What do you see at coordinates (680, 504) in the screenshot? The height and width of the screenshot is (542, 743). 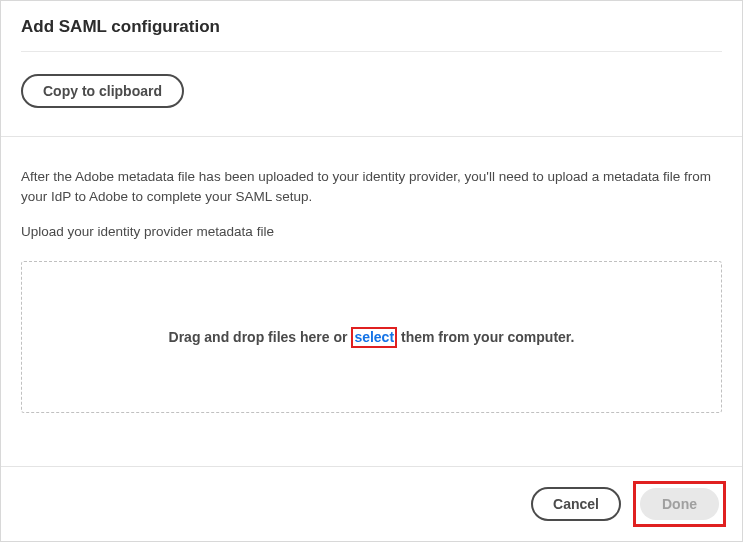 I see `done-button: Done` at bounding box center [680, 504].